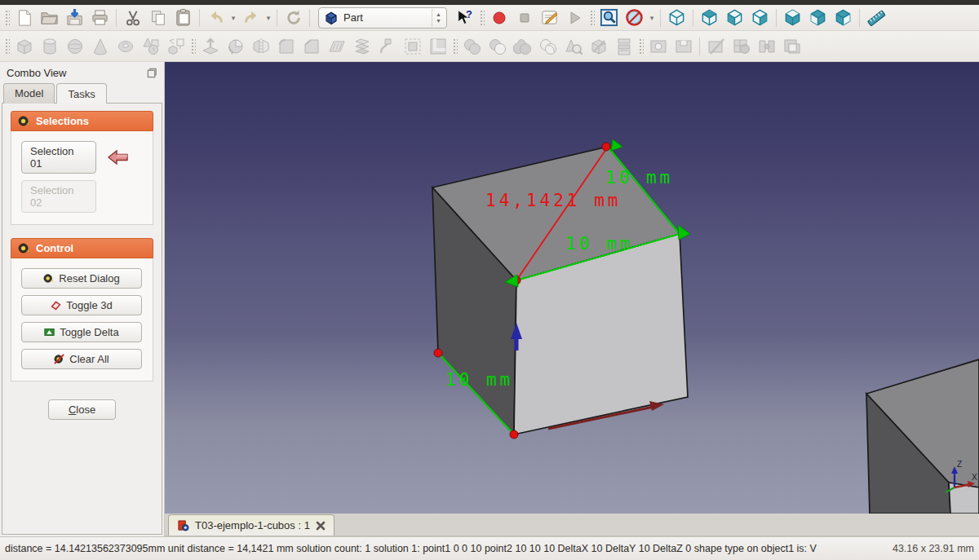 Image resolution: width=979 pixels, height=560 pixels. Describe the element at coordinates (100, 18) in the screenshot. I see `print-icon` at that location.